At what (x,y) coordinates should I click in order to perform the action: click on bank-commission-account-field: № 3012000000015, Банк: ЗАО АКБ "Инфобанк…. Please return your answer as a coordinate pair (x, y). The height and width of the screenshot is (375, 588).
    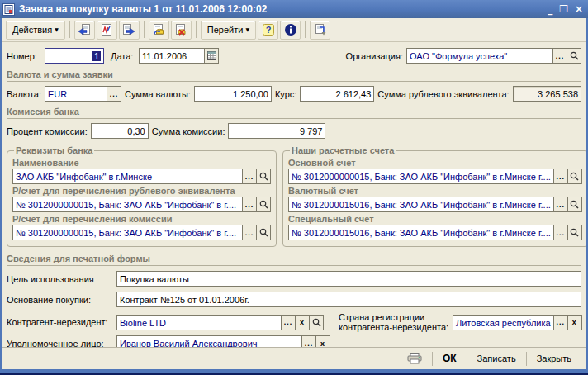
    Looking at the image, I should click on (127, 233).